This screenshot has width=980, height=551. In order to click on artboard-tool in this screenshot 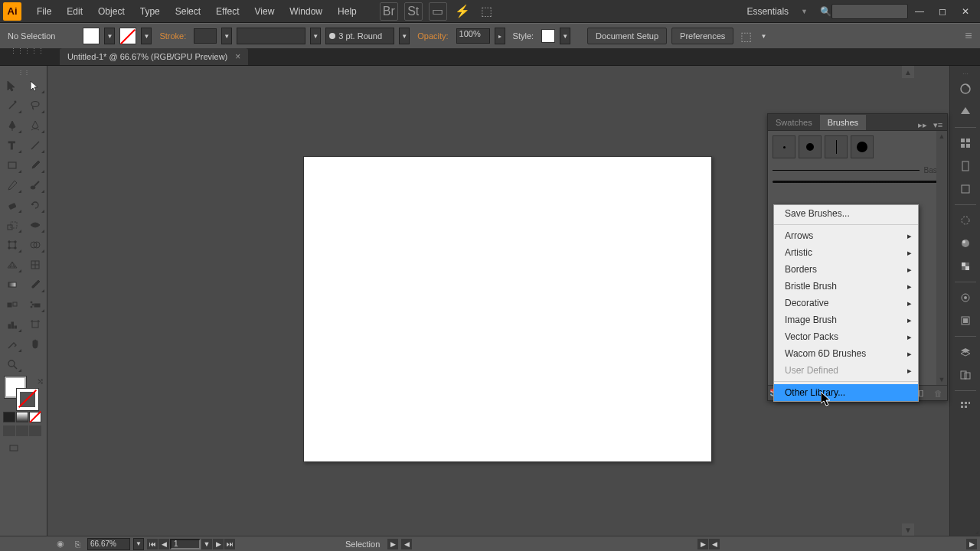, I will do `click(35, 324)`.